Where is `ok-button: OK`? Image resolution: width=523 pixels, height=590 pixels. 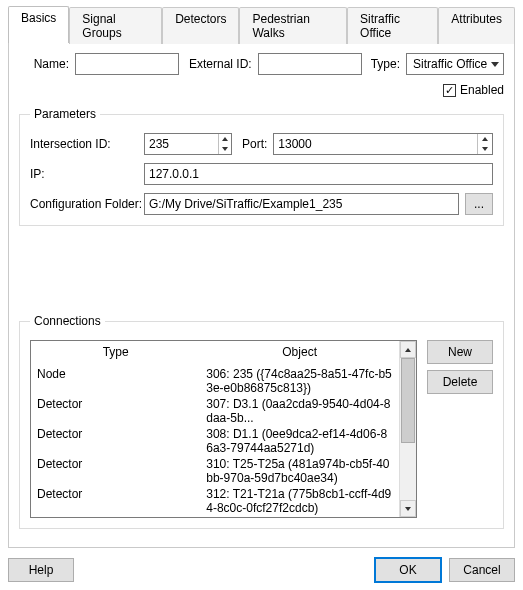
ok-button: OK is located at coordinates (408, 570).